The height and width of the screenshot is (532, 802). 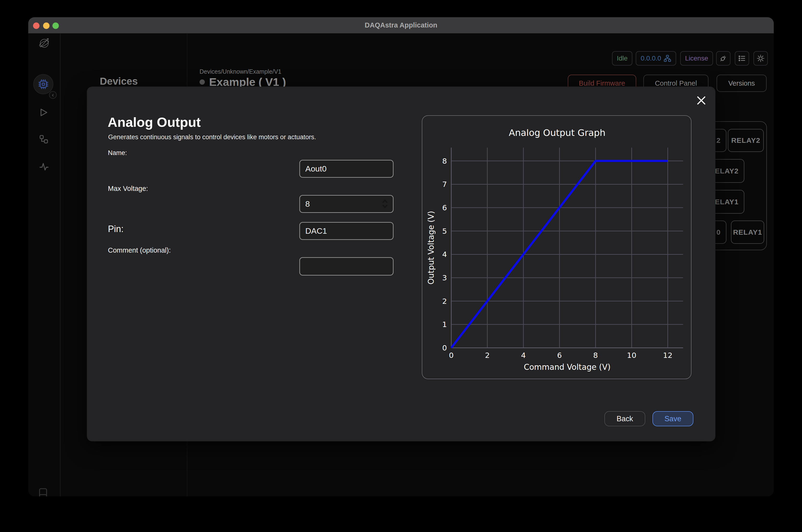 What do you see at coordinates (401, 25) in the screenshot?
I see `window-title: DAQAstra Application` at bounding box center [401, 25].